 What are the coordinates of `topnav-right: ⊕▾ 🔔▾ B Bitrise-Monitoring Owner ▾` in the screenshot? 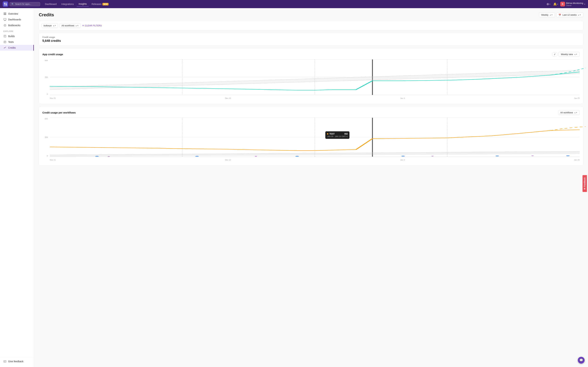 It's located at (566, 4).